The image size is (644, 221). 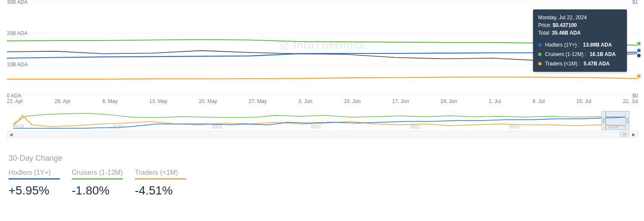 I want to click on navigator-svg, so click(x=319, y=121).